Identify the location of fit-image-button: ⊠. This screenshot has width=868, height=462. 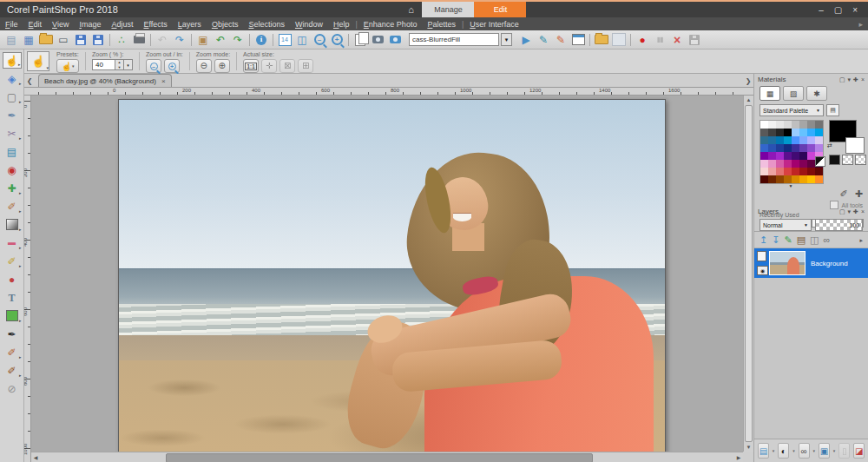
(287, 66).